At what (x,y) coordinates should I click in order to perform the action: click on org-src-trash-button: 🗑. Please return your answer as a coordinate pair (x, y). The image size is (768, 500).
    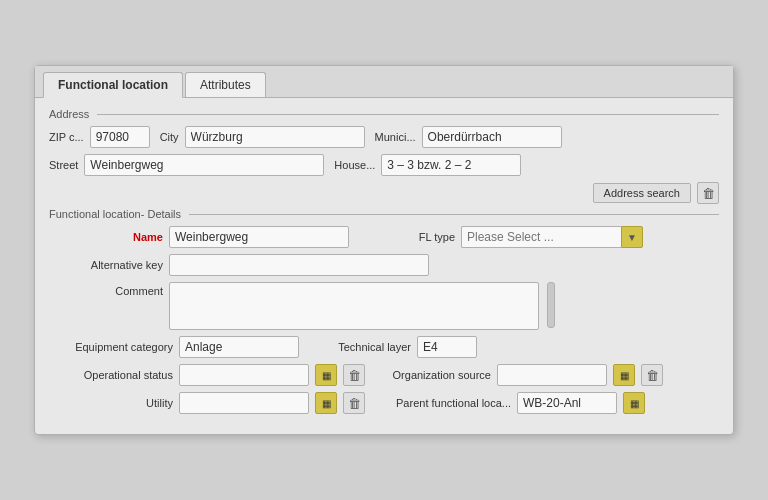
    Looking at the image, I should click on (652, 375).